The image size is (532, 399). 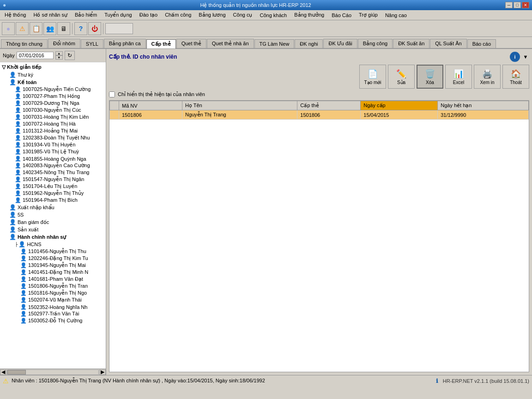 What do you see at coordinates (273, 15) in the screenshot?
I see `menu-cong-khach: Công khách` at bounding box center [273, 15].